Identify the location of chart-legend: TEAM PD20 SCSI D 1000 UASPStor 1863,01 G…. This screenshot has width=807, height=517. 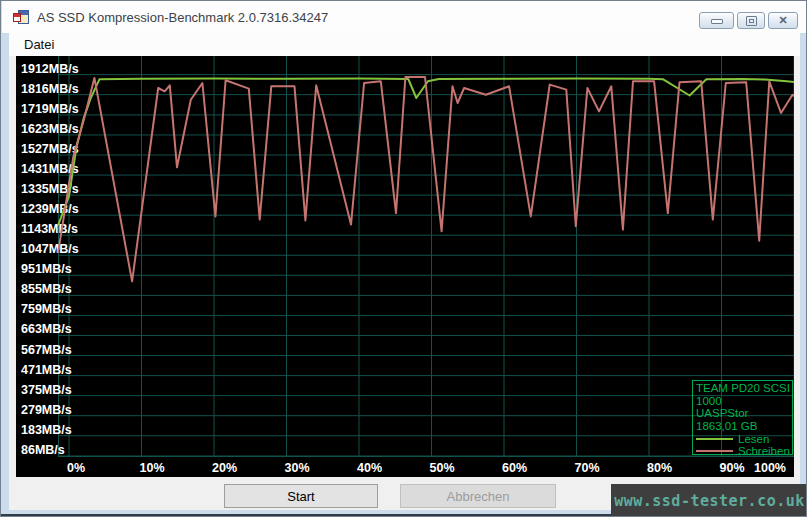
(742, 418).